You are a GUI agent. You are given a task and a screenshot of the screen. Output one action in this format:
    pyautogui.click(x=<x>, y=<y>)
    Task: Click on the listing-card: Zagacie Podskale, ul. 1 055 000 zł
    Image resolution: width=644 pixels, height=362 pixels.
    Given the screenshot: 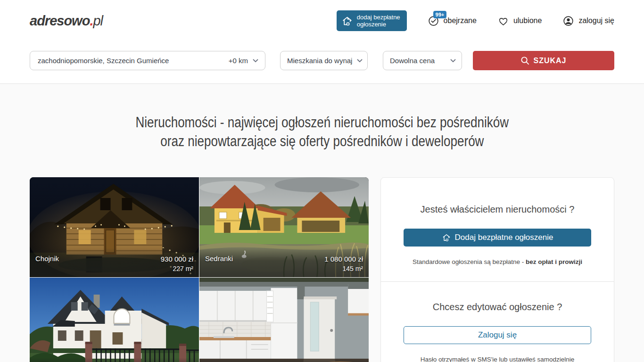 What is the action you would take?
    pyautogui.click(x=114, y=320)
    